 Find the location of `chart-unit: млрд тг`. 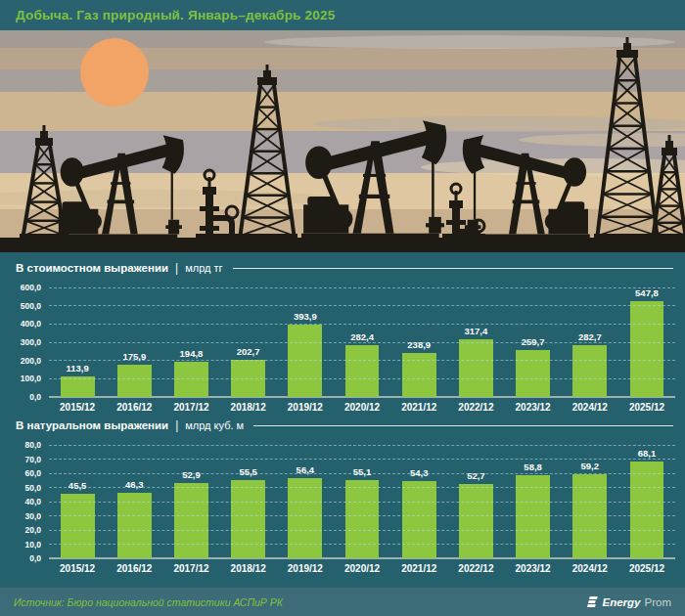

chart-unit: млрд тг is located at coordinates (204, 268).